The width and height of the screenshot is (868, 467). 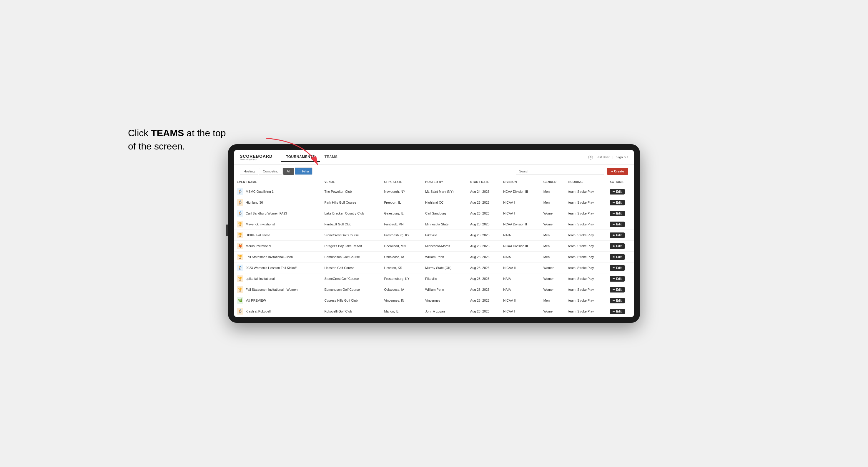 I want to click on venue-cell: Lake Bracken Country Club, so click(x=351, y=214).